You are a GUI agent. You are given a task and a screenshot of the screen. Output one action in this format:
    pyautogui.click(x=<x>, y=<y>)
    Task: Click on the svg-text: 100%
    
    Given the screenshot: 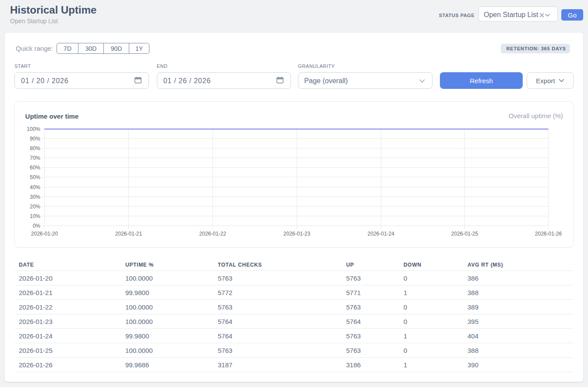 What is the action you would take?
    pyautogui.click(x=33, y=129)
    